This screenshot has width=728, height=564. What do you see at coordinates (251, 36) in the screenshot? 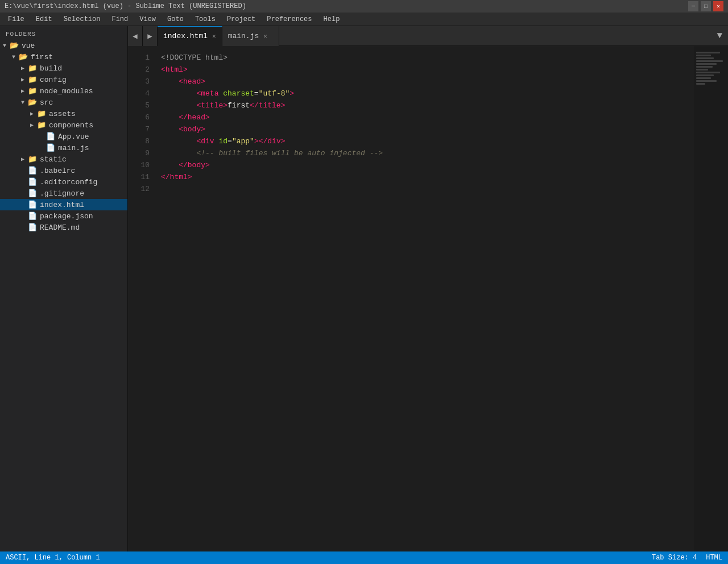
I see `tab-main-js: main.js✕` at bounding box center [251, 36].